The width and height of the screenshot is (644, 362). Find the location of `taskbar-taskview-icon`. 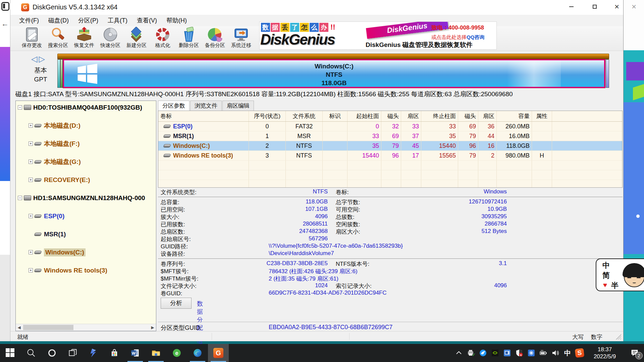

taskbar-taskview-icon is located at coordinates (73, 353).